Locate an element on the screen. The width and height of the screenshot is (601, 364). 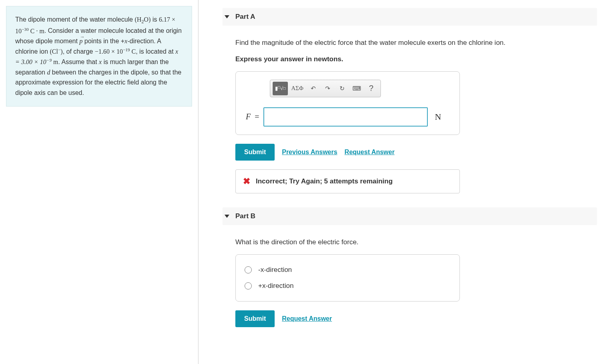
undo-button: ↶ is located at coordinates (314, 88).